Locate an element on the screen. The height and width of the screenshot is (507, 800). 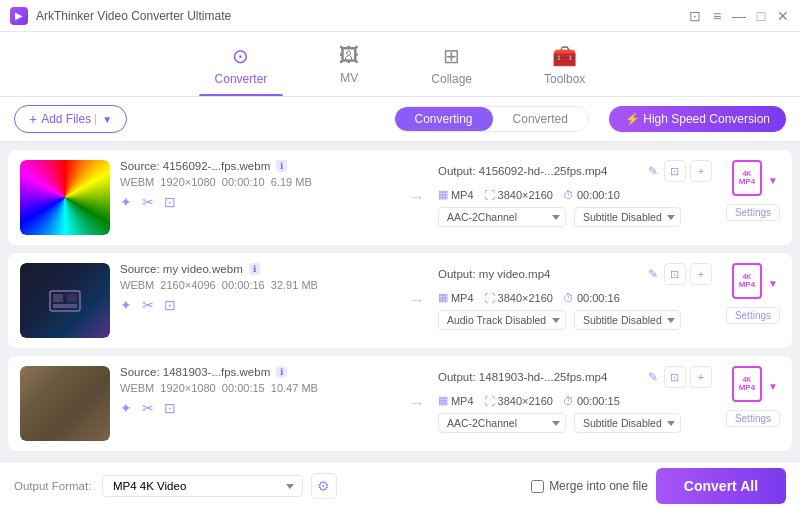
app-icon: ▶ is located at coordinates (19, 16).